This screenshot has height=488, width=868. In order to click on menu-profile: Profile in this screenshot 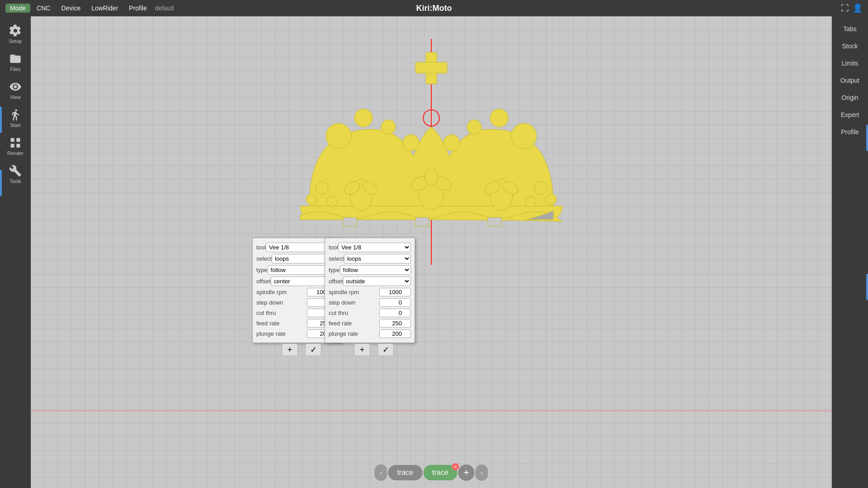, I will do `click(138, 8)`.